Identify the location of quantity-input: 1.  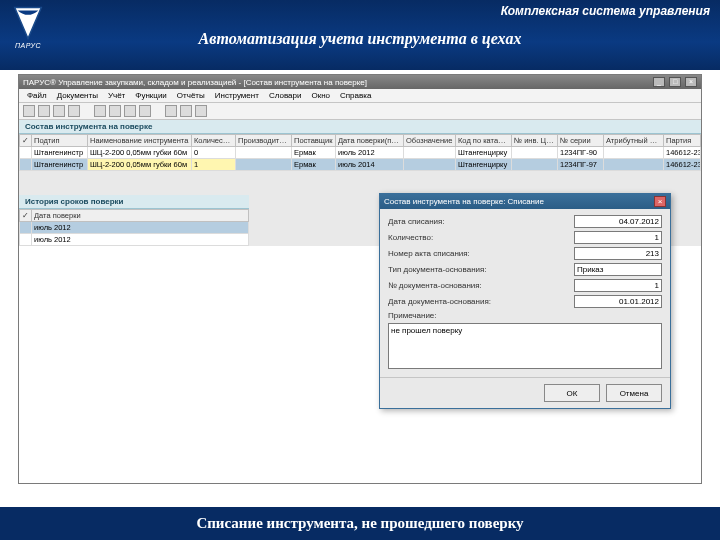
(618, 238).